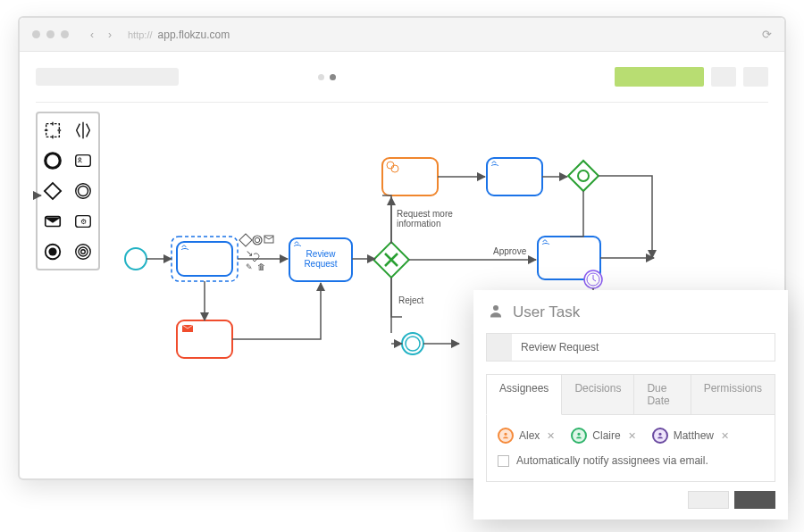  Describe the element at coordinates (418, 223) in the screenshot. I see `edge-label-request-more-2: information` at that location.